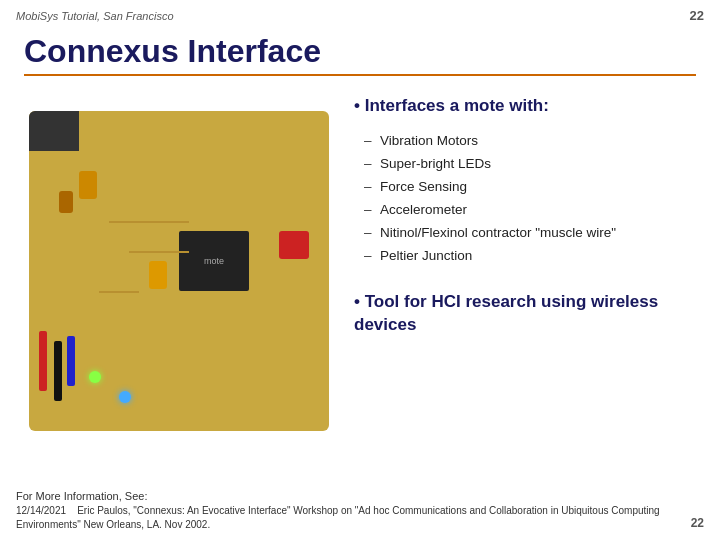 This screenshot has width=720, height=540. Describe the element at coordinates (530, 210) in the screenshot. I see `list-item: Accelerometer` at that location.